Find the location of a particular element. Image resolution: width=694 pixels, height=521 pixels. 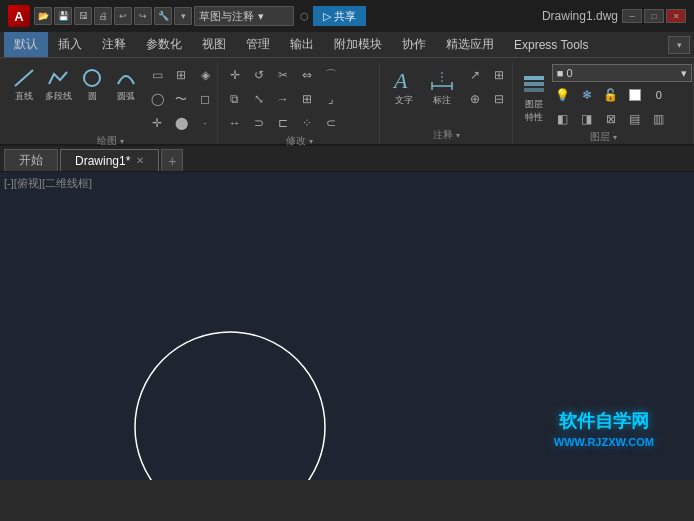

text-label: 文字 is located at coordinates (404, 100).